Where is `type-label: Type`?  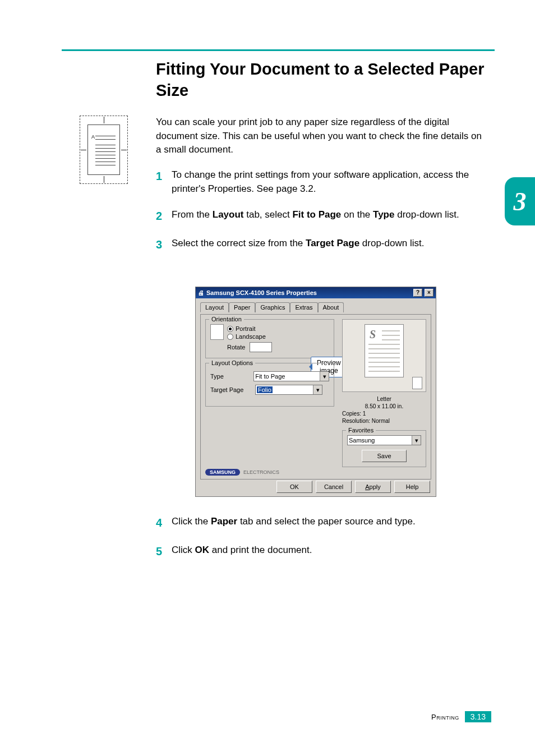 type-label: Type is located at coordinates (230, 376).